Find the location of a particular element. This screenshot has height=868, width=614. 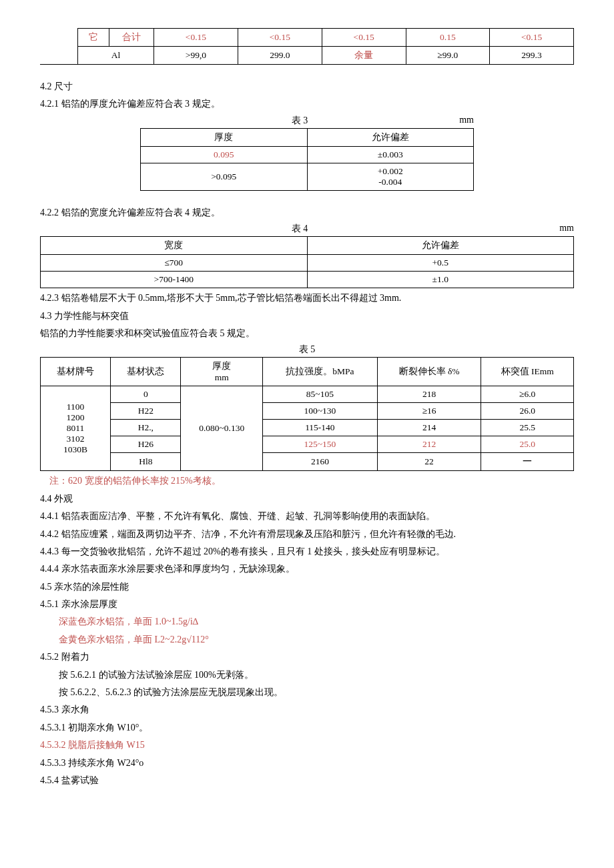

th: 厚度 is located at coordinates (224, 137).